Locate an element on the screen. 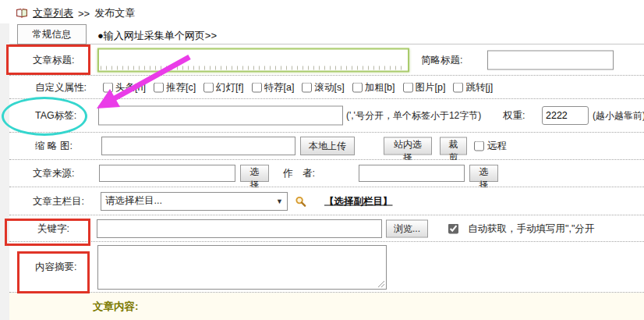  search-icon is located at coordinates (301, 201).